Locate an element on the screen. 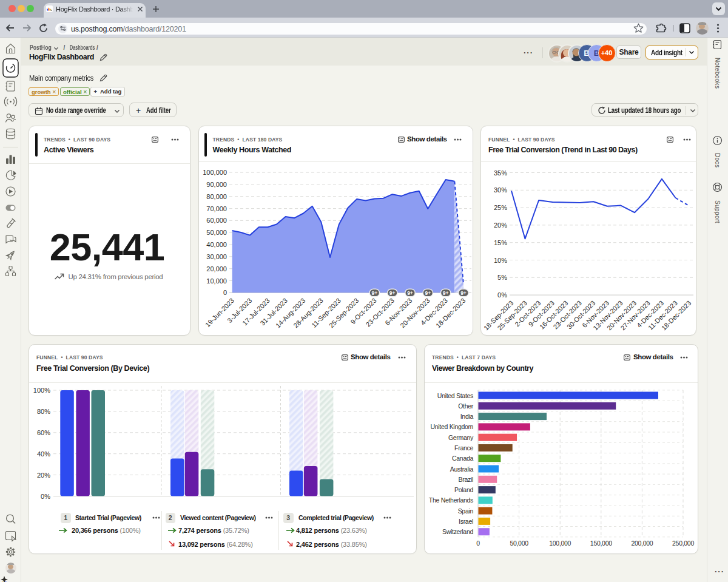 This screenshot has width=728, height=582. svg-text: Israel is located at coordinates (466, 521).